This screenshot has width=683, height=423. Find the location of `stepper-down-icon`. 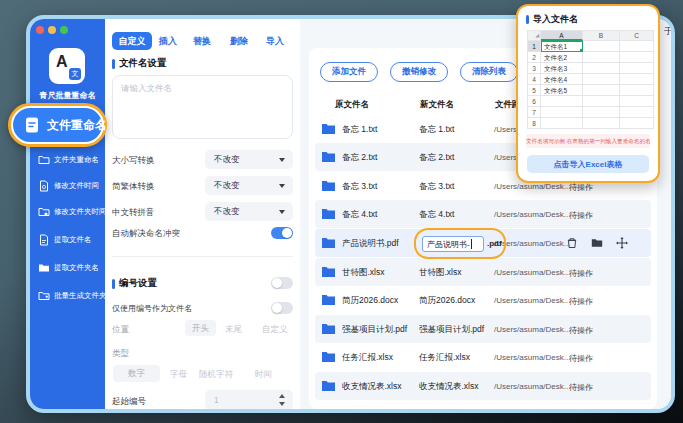

stepper-down-icon is located at coordinates (282, 404).